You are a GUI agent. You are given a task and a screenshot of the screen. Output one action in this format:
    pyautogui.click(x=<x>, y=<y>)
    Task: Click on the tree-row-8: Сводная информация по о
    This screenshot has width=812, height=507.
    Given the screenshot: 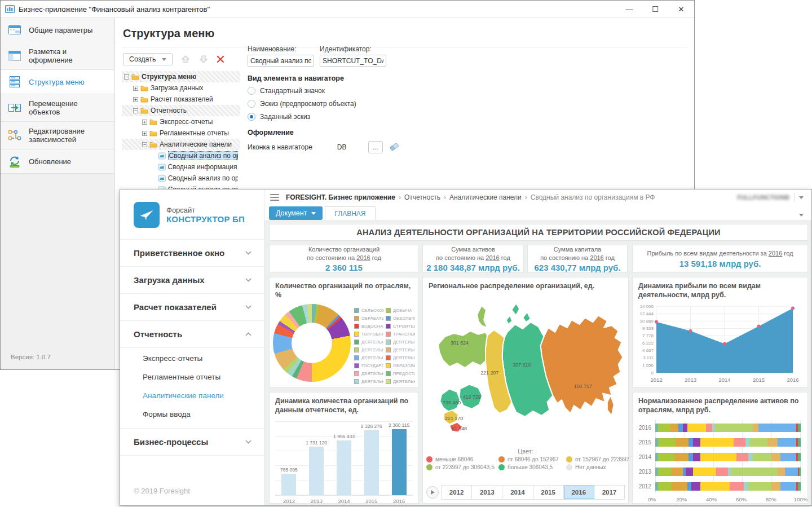 What is the action you would take?
    pyautogui.click(x=181, y=167)
    